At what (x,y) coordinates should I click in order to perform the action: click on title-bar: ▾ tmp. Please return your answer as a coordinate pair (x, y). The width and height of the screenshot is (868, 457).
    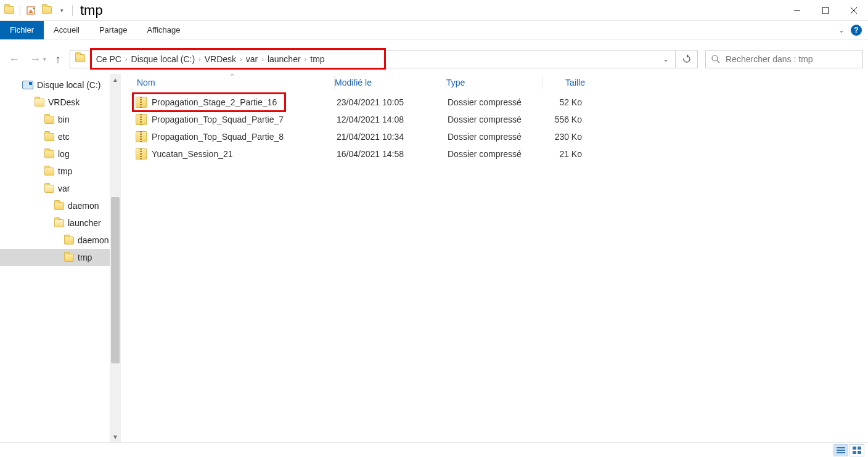
    Looking at the image, I should click on (434, 10).